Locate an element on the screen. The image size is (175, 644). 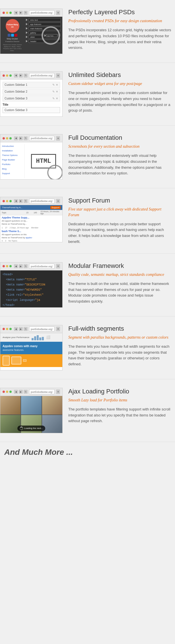
feature-documentation-title: Full Documentation is located at coordinates (120, 138).